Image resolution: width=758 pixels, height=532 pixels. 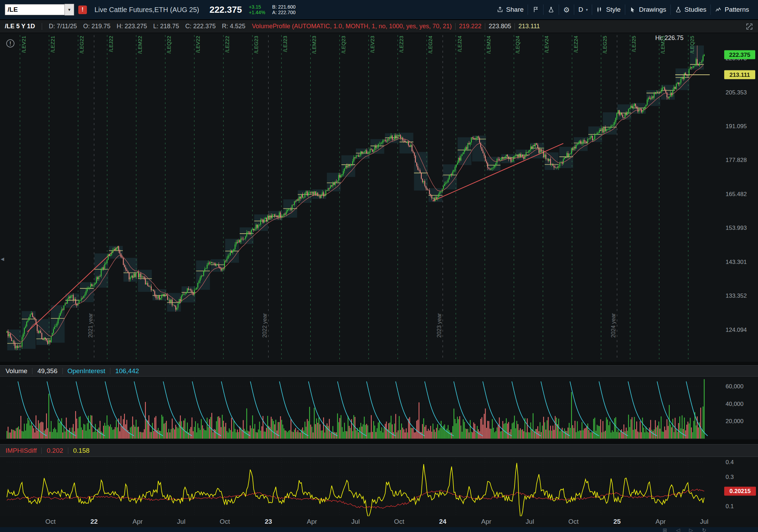 I want to click on timeframe-button: D ▾, so click(x=583, y=10).